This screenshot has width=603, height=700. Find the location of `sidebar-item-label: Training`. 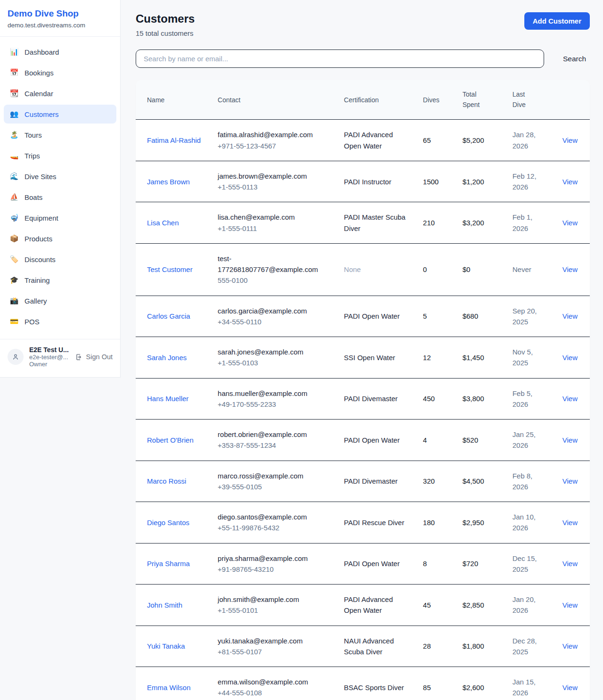

sidebar-item-label: Training is located at coordinates (37, 280).